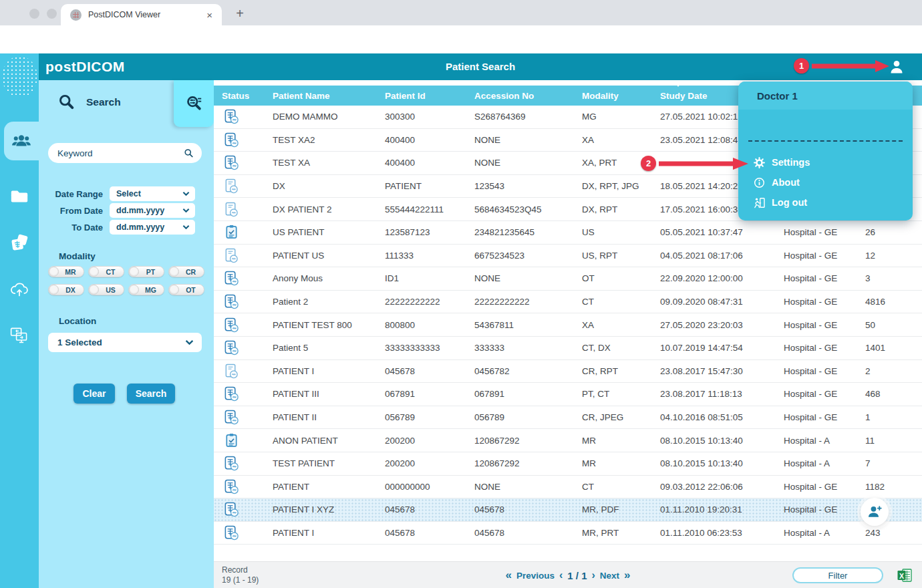 This screenshot has width=922, height=588. What do you see at coordinates (66, 271) in the screenshot?
I see `modality-toggle-mr: MR` at bounding box center [66, 271].